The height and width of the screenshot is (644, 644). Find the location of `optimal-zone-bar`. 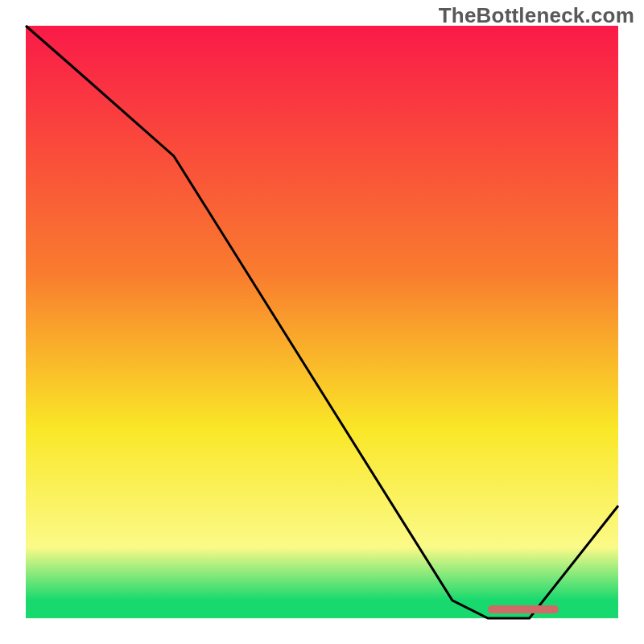

optimal-zone-bar is located at coordinates (523, 609).